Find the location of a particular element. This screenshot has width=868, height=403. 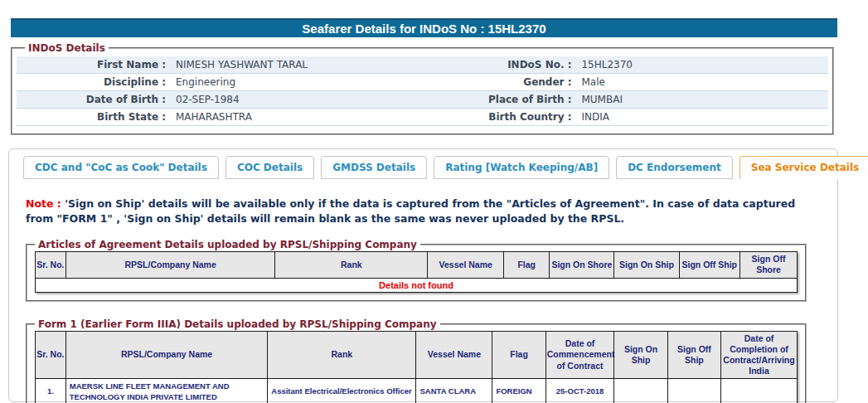

empty-row: Details not found is located at coordinates (416, 285).